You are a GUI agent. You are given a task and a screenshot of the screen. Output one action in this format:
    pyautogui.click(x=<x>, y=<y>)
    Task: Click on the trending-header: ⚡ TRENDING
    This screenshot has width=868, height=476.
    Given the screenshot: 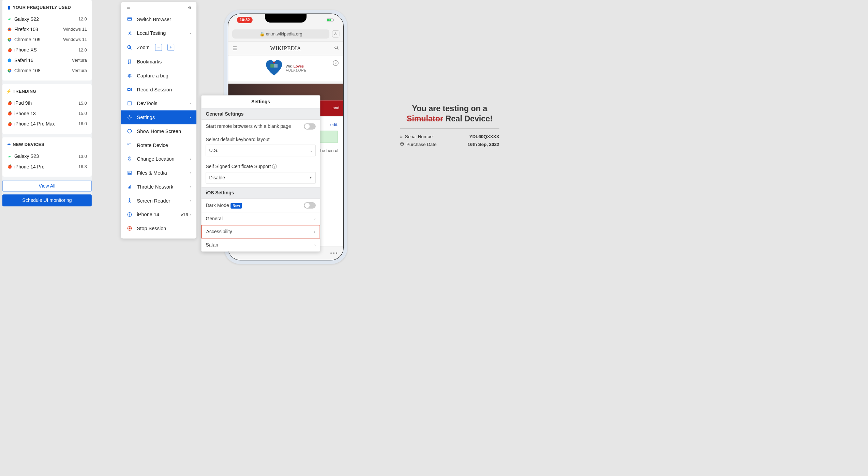 What is the action you would take?
    pyautogui.click(x=47, y=91)
    